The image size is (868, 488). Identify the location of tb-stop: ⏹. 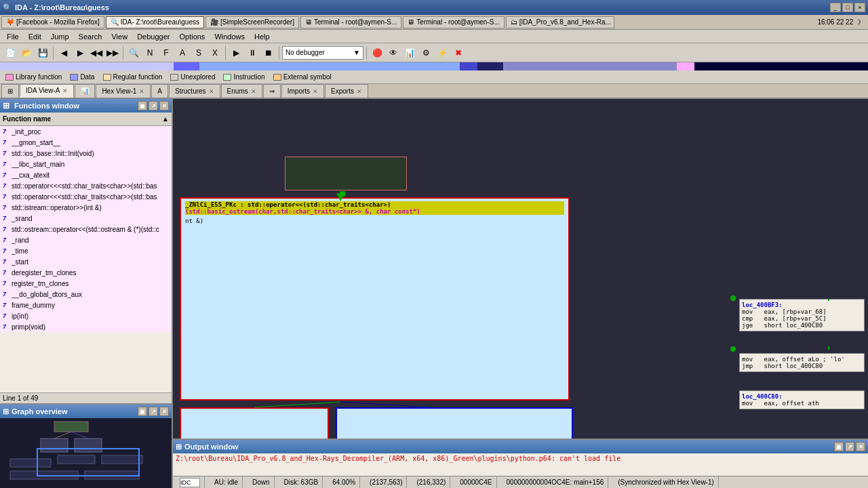
(269, 53).